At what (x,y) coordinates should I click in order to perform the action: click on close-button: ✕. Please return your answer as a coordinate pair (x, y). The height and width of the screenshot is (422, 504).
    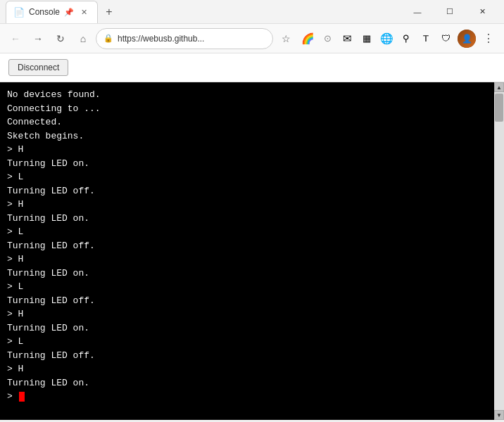
    Looking at the image, I should click on (482, 12).